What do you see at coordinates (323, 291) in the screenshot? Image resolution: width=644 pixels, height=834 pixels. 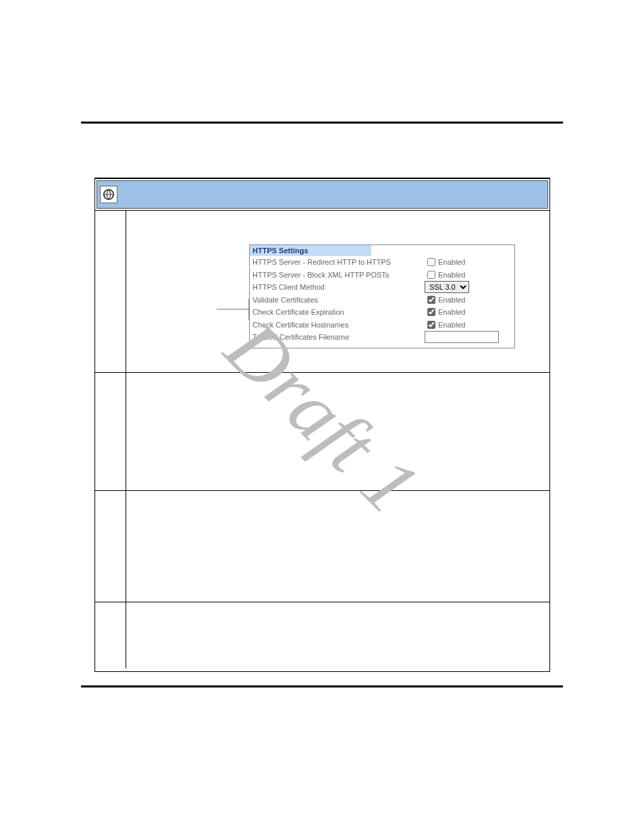 I see `table-row: HTTPS Settings HTTPS Server - Redirect H…` at bounding box center [323, 291].